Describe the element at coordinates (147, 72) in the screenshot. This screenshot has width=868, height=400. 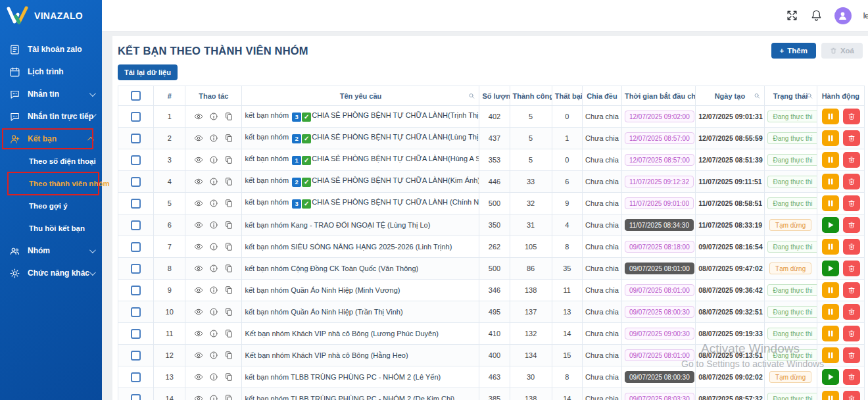
I see `reload-data-button: Tải lại dữ liệu` at that location.